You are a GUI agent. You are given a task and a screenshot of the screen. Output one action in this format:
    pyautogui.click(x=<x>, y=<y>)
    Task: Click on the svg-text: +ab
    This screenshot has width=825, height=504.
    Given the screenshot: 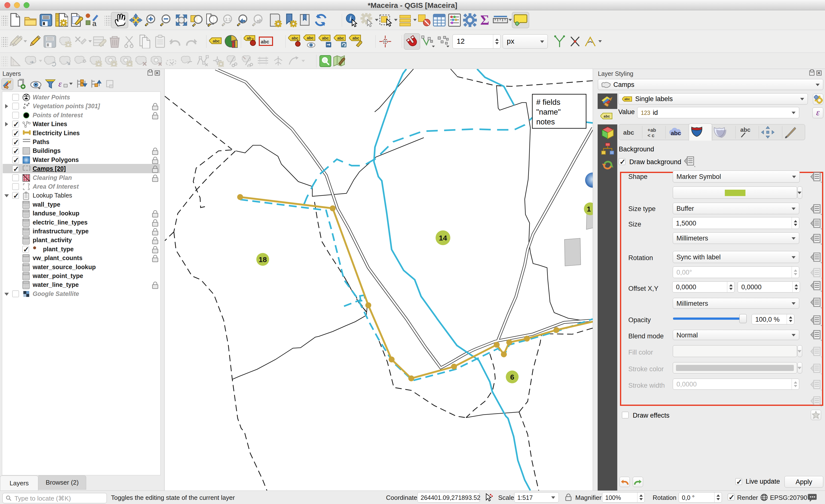 What is the action you would take?
    pyautogui.click(x=652, y=130)
    